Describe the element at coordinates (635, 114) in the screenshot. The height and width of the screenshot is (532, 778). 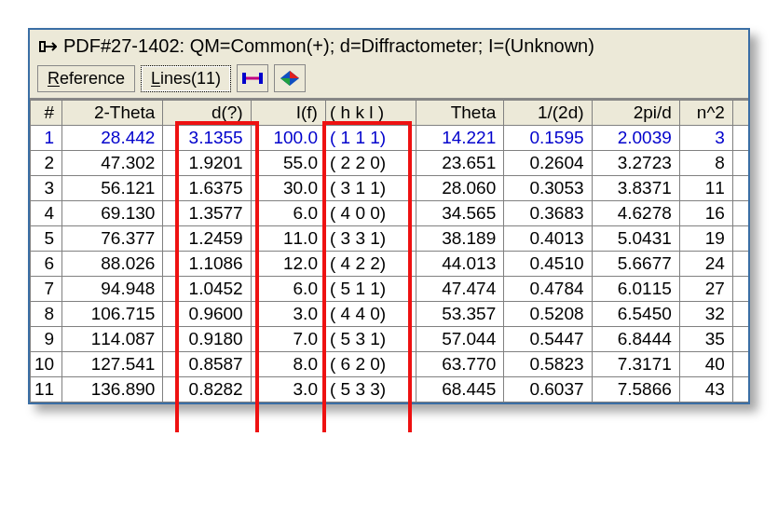
I see `col-2pid: 2pi/d` at that location.